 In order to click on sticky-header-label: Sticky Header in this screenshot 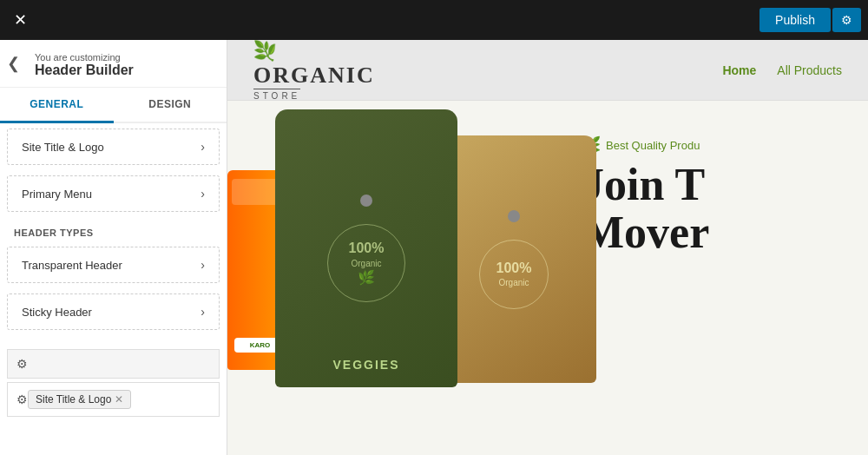, I will do `click(57, 313)`.